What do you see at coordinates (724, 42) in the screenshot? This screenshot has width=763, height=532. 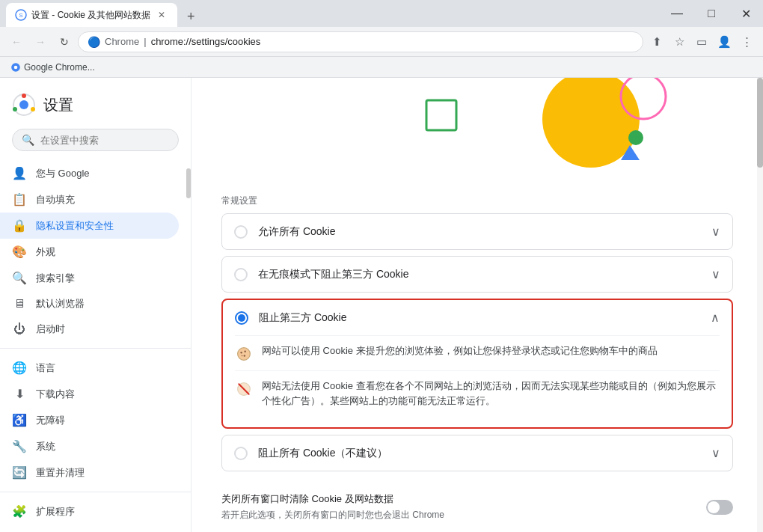 I see `account-button: 👤` at bounding box center [724, 42].